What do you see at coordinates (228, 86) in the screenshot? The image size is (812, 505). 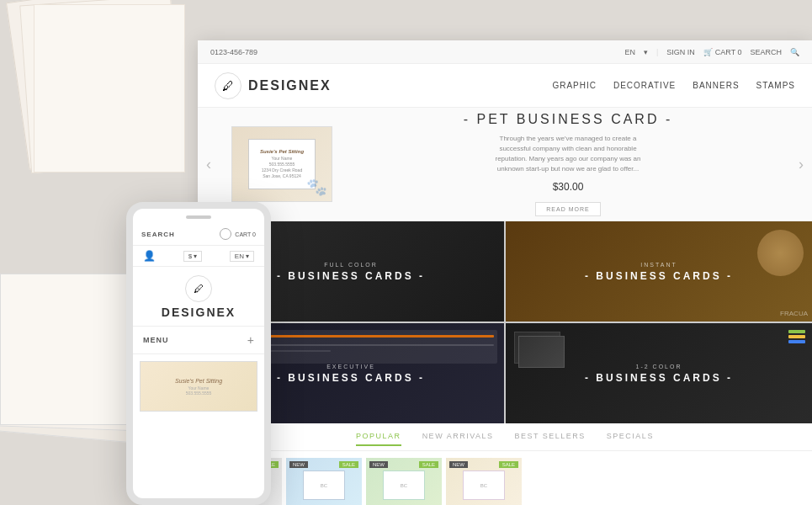 I see `logo-icon: 🖊` at bounding box center [228, 86].